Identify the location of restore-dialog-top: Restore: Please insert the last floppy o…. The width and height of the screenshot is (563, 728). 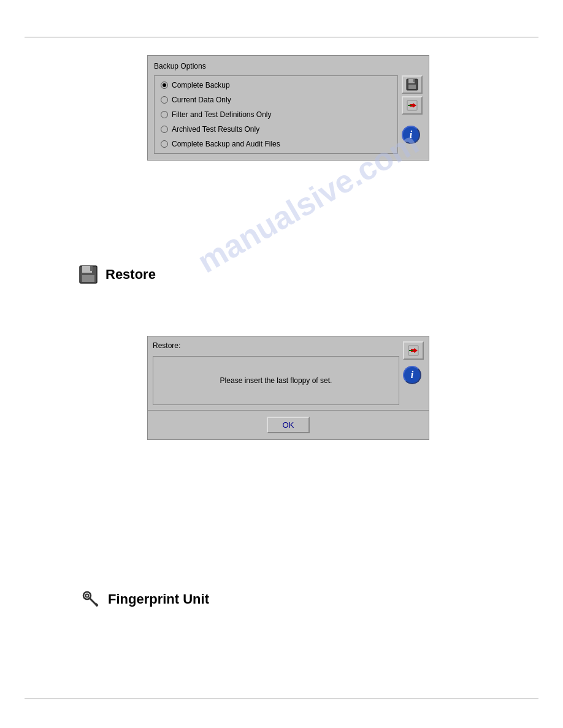
(288, 373).